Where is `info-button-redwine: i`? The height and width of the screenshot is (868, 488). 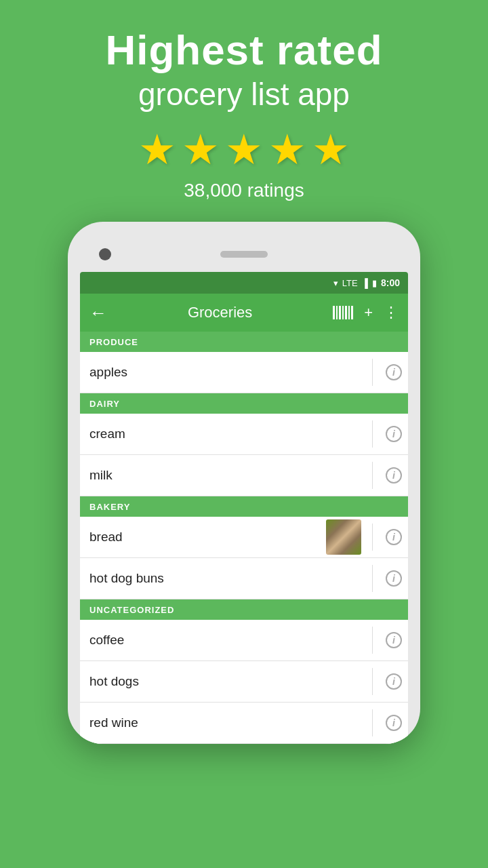
info-button-redwine: i is located at coordinates (394, 723).